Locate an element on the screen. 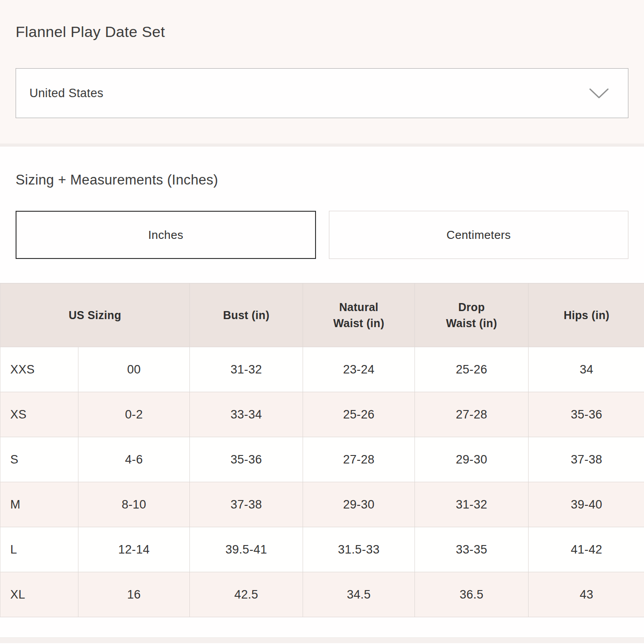 The height and width of the screenshot is (644, 644). table-cell-hips: 37-38 is located at coordinates (587, 460).